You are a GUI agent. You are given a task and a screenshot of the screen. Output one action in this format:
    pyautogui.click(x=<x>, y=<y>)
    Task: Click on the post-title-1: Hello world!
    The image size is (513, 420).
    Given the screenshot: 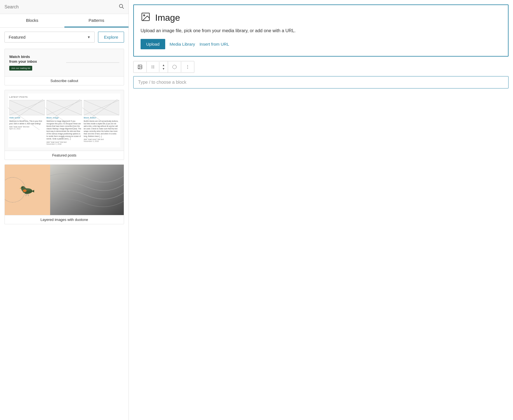 What is the action you would take?
    pyautogui.click(x=27, y=118)
    